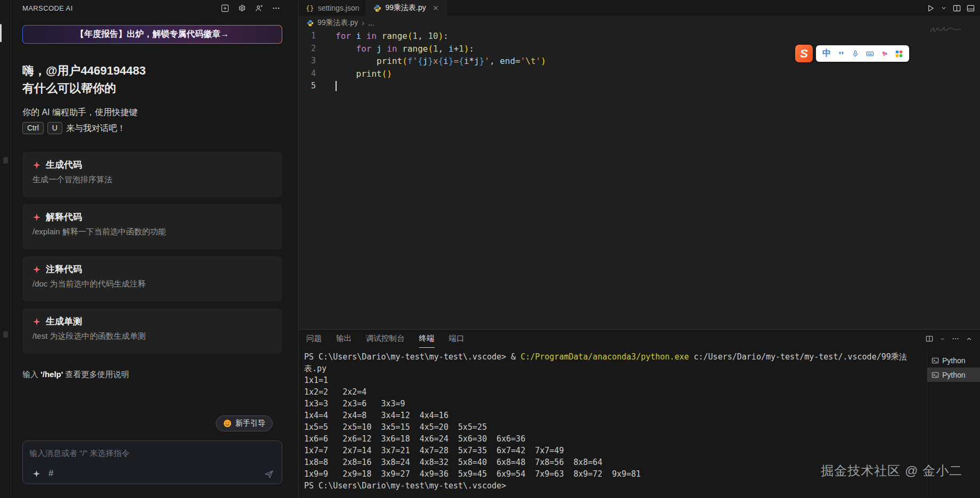  Describe the element at coordinates (152, 462) in the screenshot. I see `chat-composer: #` at that location.